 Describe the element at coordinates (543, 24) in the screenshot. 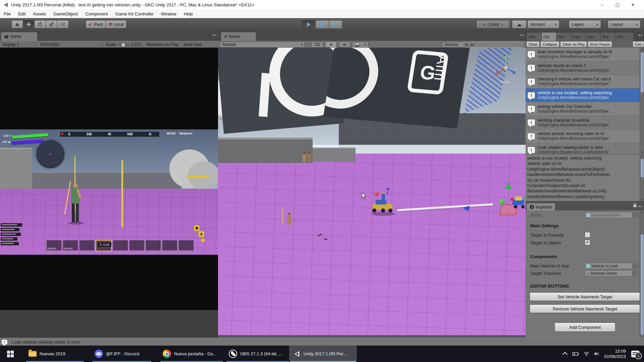

I see `account-dropdown: Account ▾` at that location.